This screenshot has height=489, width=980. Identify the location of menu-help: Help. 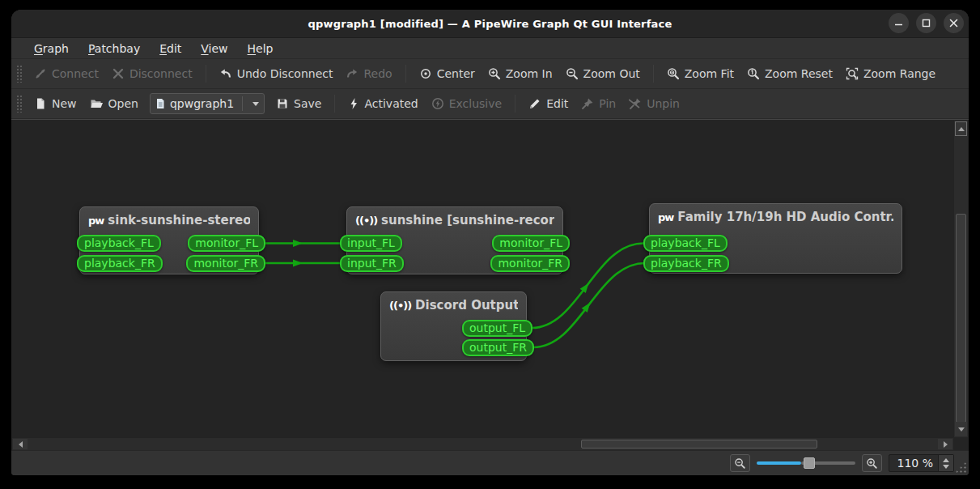
(261, 49).